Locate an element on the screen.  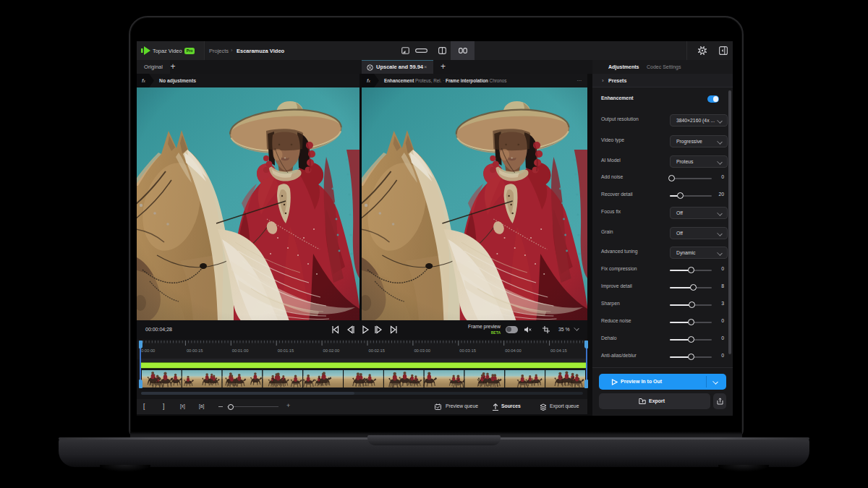
svg-text: 00:03:00 is located at coordinates (422, 351).